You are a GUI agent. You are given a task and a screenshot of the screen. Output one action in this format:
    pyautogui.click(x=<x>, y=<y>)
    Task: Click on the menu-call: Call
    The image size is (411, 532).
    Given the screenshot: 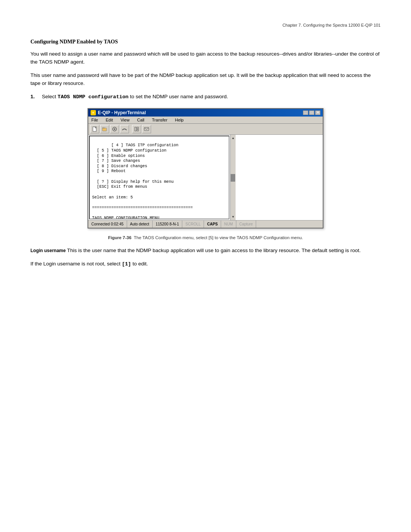 What is the action you would take?
    pyautogui.click(x=141, y=120)
    